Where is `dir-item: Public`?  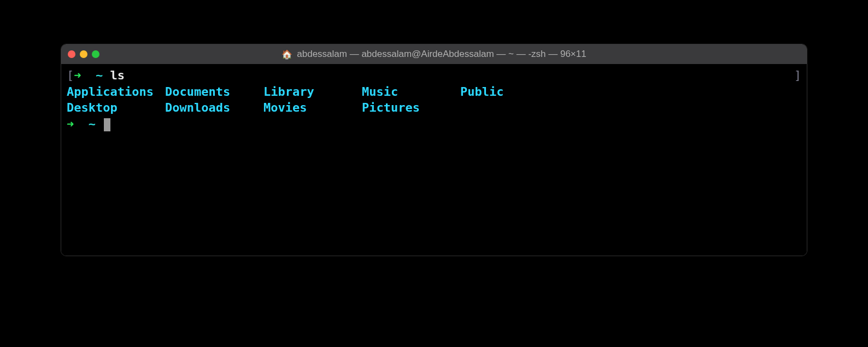
dir-item: Public is located at coordinates (509, 92).